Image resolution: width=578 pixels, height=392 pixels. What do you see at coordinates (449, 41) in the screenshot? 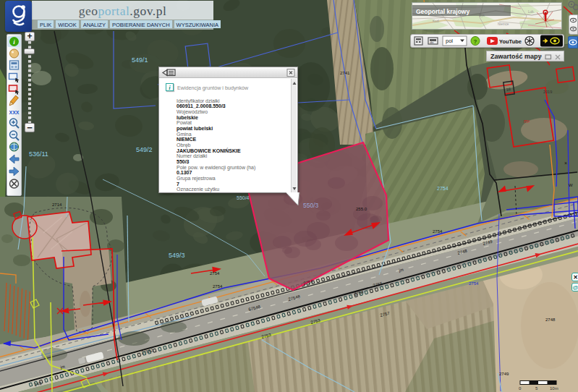
I see `svg-text: pol` at bounding box center [449, 41].